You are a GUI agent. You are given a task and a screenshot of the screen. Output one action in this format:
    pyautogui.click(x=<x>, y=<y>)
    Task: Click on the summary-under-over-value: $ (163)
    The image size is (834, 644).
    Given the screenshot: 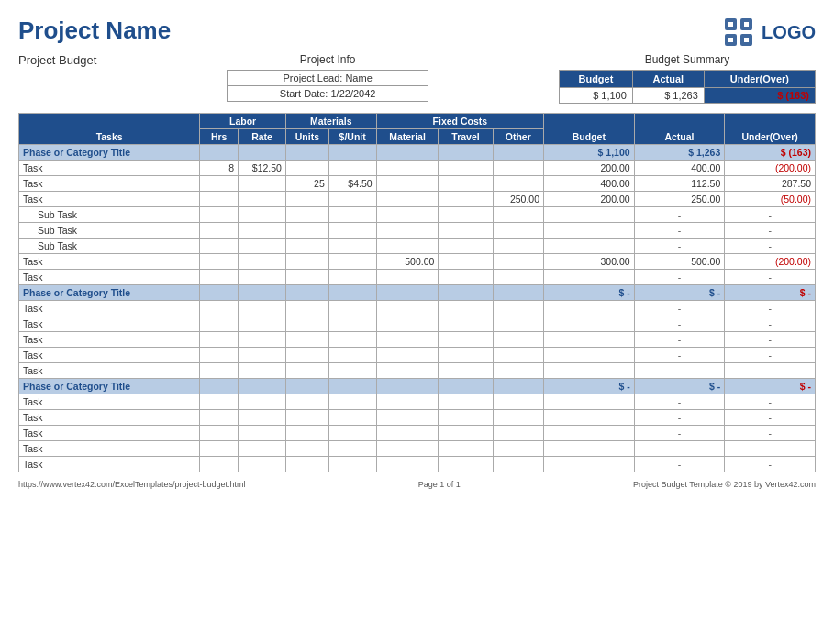 What is the action you would take?
    pyautogui.click(x=760, y=95)
    